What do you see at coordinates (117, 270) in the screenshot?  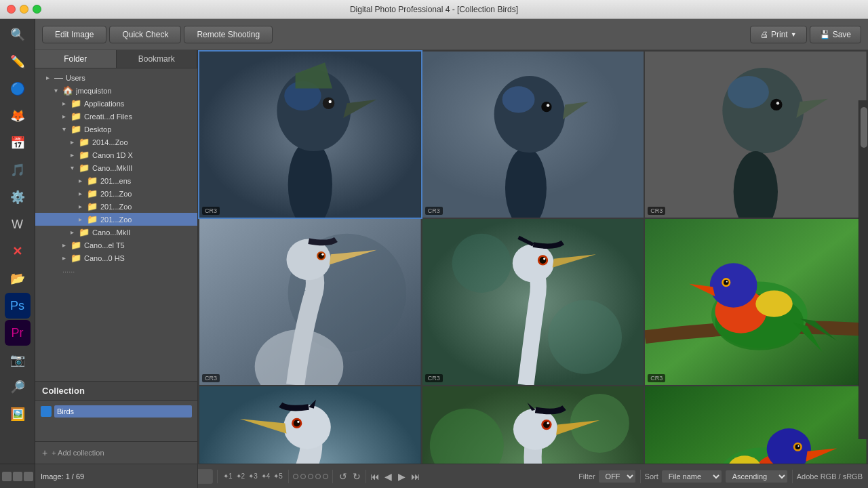 I see `tree-item-more: ......` at bounding box center [117, 270].